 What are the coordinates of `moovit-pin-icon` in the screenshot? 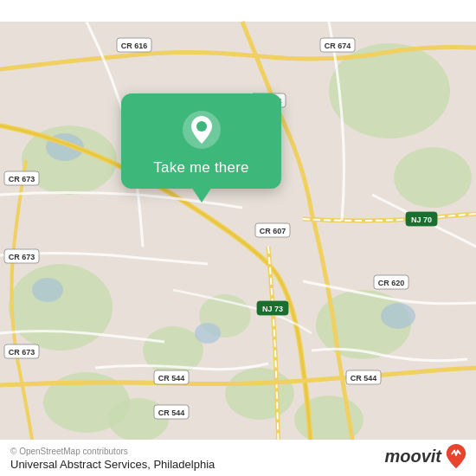 It's located at (456, 456).